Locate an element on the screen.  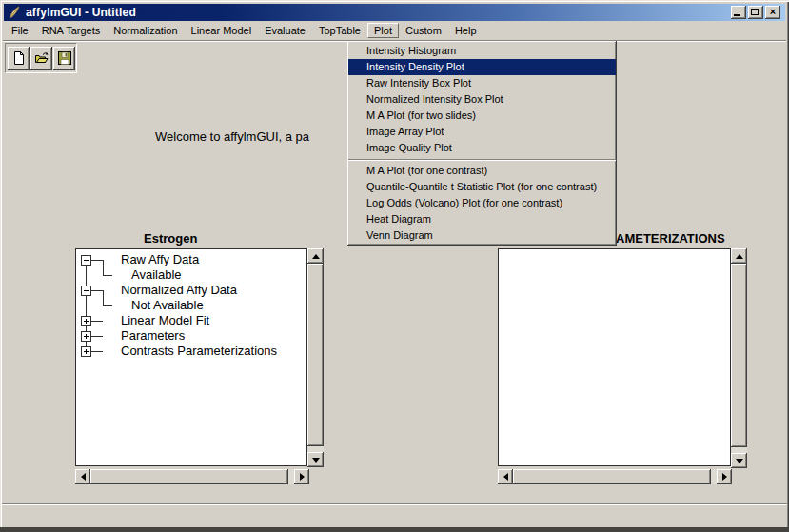
tree-item-parameters: Parameters is located at coordinates (152, 336).